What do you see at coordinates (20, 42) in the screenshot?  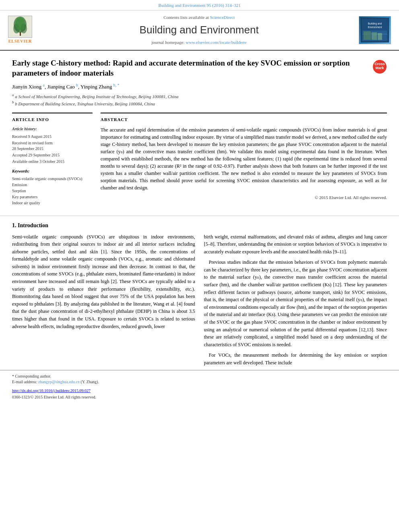 I see `elsevier-label: ELSEVIER` at bounding box center [20, 42].